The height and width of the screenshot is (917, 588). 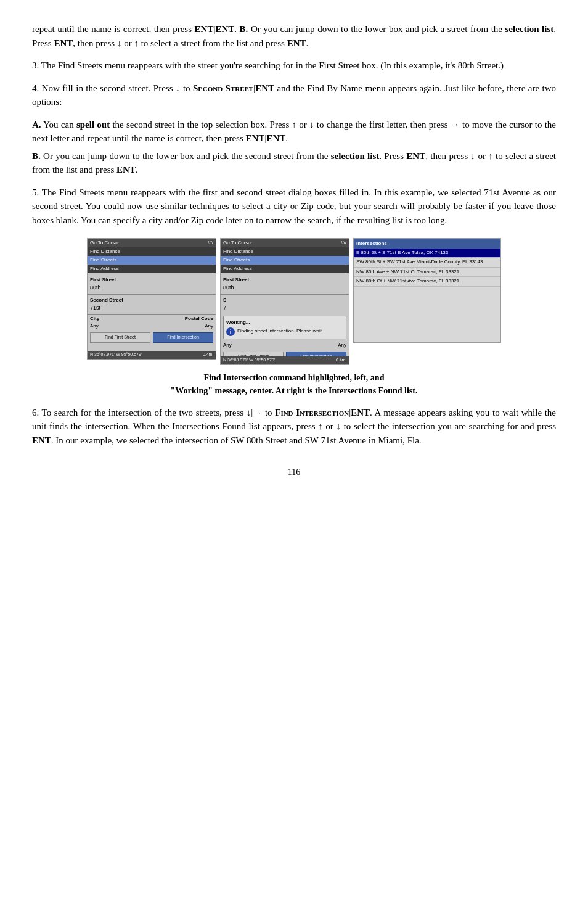 I want to click on paragraph-1: repeat until the name is correct, then p…, so click(x=294, y=36).